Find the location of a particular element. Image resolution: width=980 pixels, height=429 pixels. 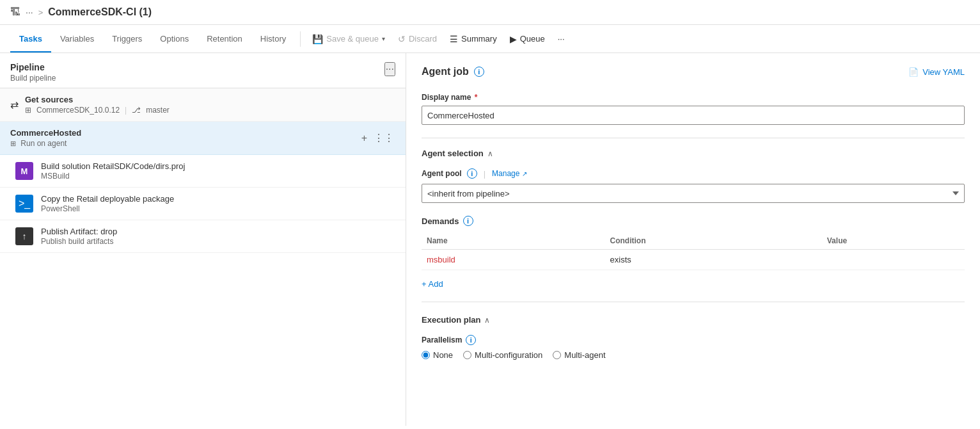

tab-history: History is located at coordinates (273, 40).